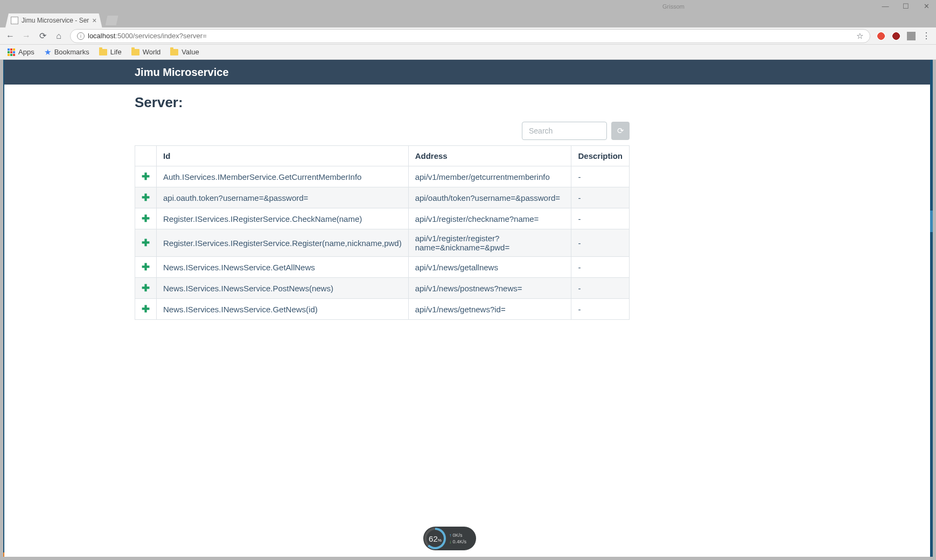  Describe the element at coordinates (148, 36) in the screenshot. I see `url-text: localhost:5000/services/index?server=` at that location.